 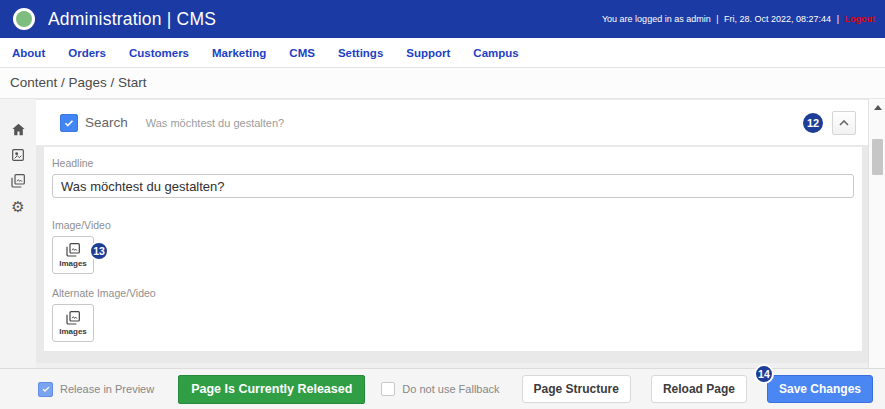 What do you see at coordinates (704, 389) in the screenshot?
I see `footer-right-buttons: Page Structure Reload Page Save Changes …` at bounding box center [704, 389].